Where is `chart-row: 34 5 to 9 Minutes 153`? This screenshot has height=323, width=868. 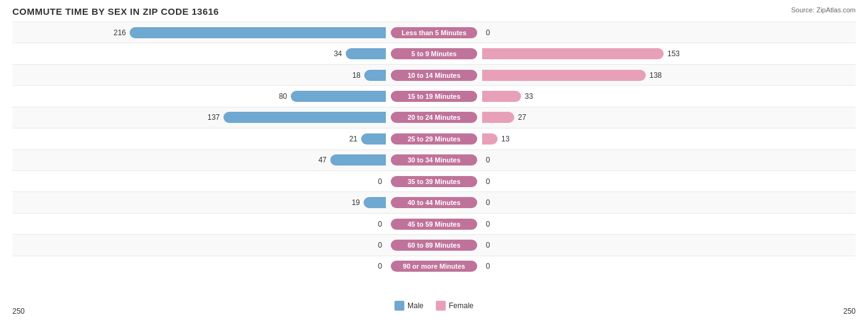
chart-row: 34 5 to 9 Minutes 153 is located at coordinates (434, 53).